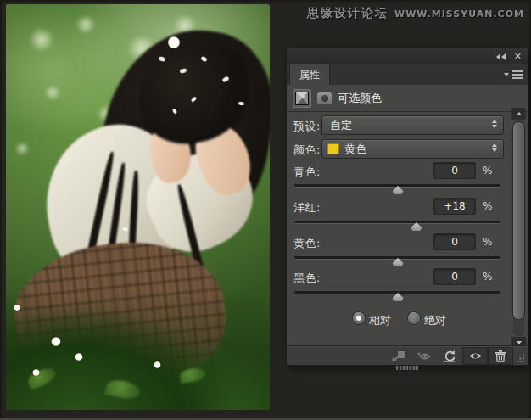 This screenshot has width=531, height=420. I want to click on black-slider-thumb, so click(399, 297).